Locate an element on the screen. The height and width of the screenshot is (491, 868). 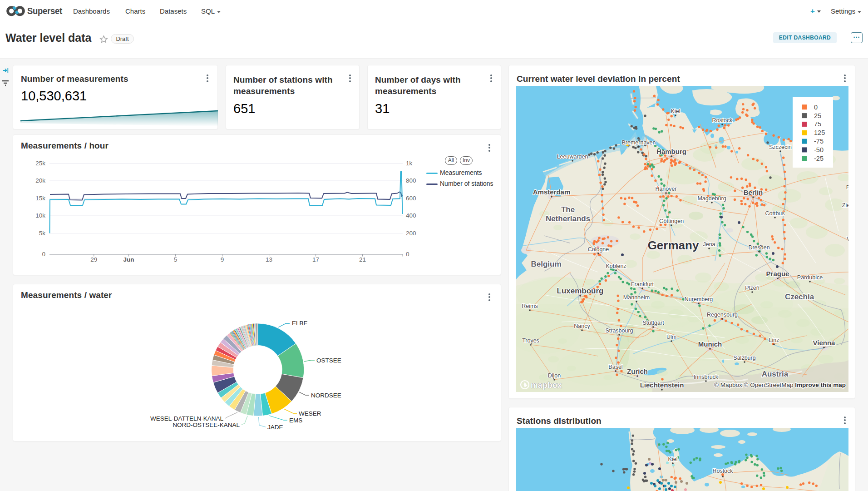
svg-text: Regensburg is located at coordinates (722, 315).